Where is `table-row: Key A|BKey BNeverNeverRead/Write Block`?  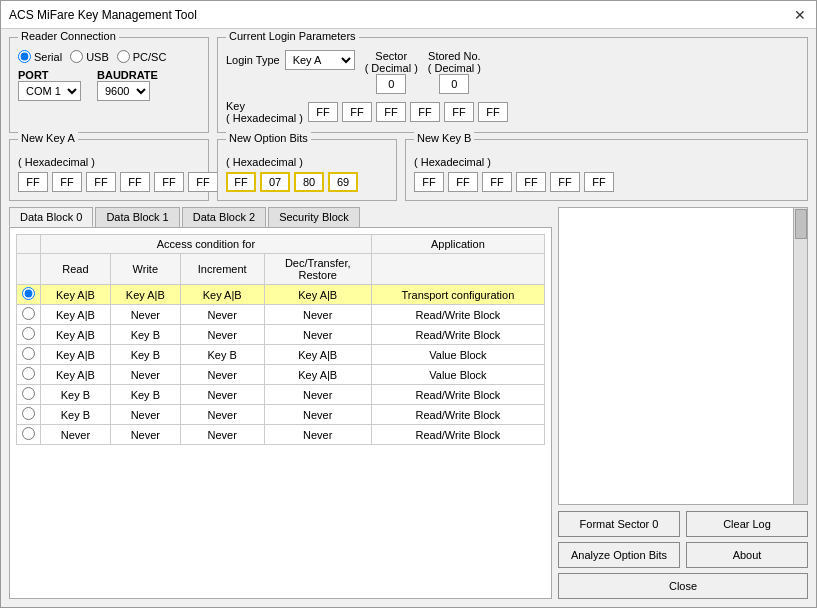 table-row: Key A|BKey BNeverNeverRead/Write Block is located at coordinates (281, 335).